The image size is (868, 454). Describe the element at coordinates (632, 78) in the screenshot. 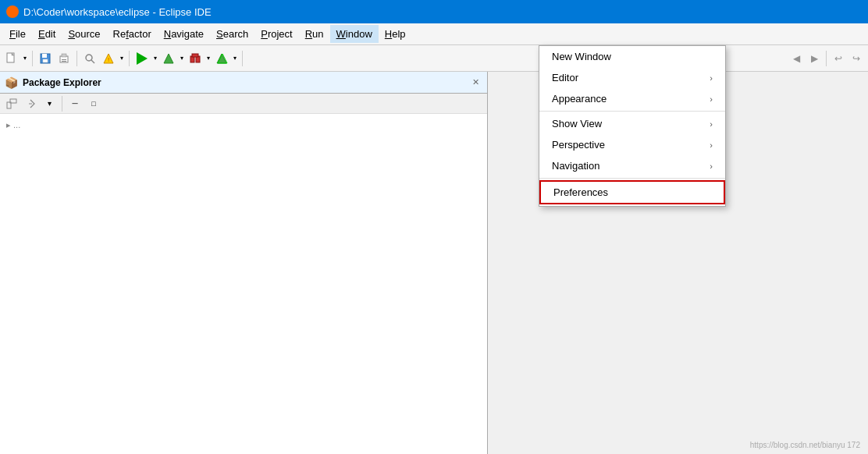

I see `menu-editor: Editor ›` at that location.